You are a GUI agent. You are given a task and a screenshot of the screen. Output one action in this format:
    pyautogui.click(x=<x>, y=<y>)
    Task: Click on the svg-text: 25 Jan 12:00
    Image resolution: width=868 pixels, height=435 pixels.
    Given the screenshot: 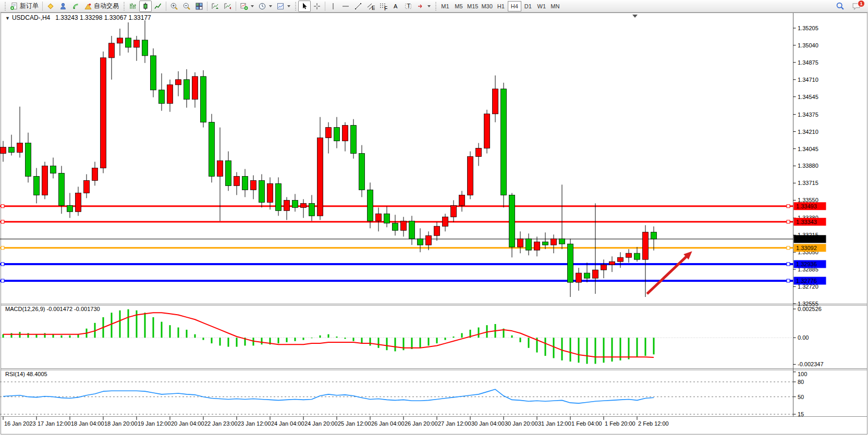 What is the action you would take?
    pyautogui.click(x=354, y=424)
    